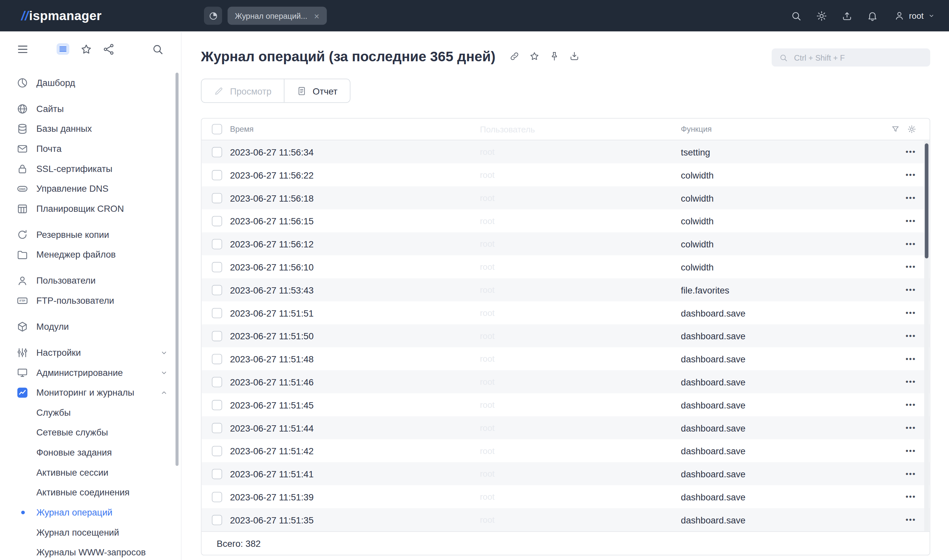 The height and width of the screenshot is (560, 949). What do you see at coordinates (91, 327) in the screenshot?
I see `sidebar-item-modules: Модули` at bounding box center [91, 327].